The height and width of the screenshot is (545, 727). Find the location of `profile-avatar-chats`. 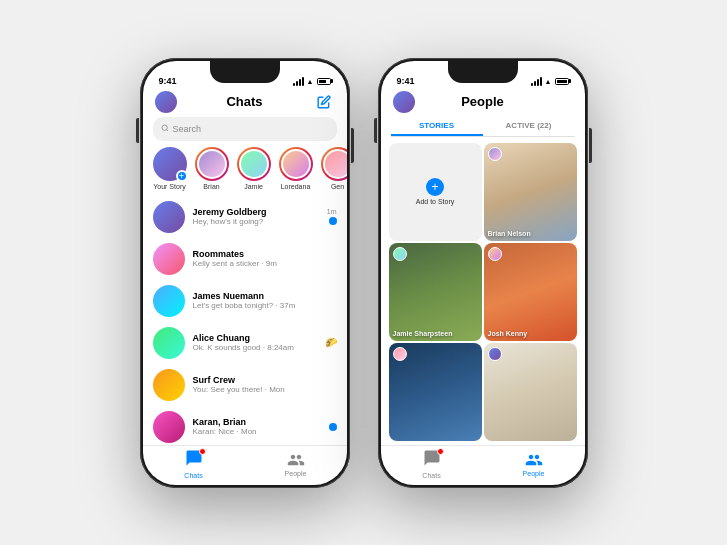

profile-avatar-chats is located at coordinates (166, 102).